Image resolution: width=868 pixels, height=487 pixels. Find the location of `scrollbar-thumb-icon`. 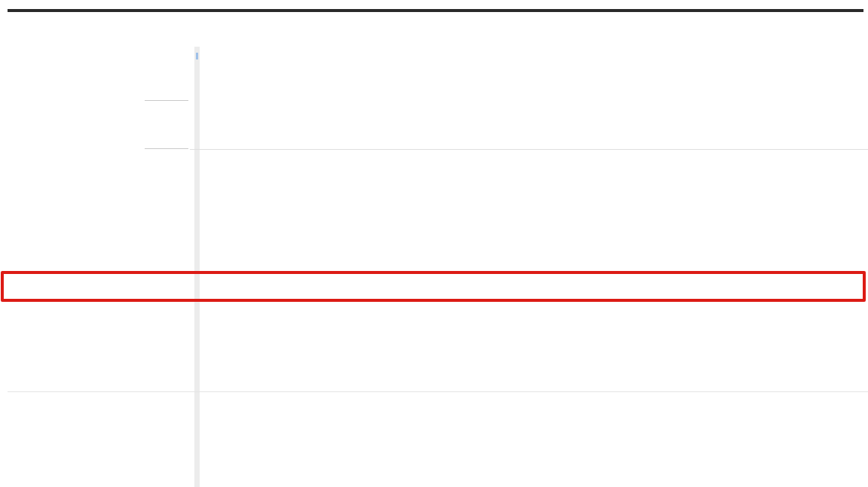

scrollbar-thumb-icon is located at coordinates (197, 56).